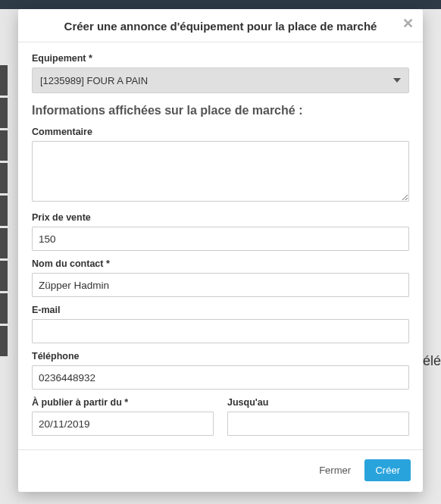 The width and height of the screenshot is (441, 504). I want to click on contact-name-field: Nom du contact *, so click(220, 277).